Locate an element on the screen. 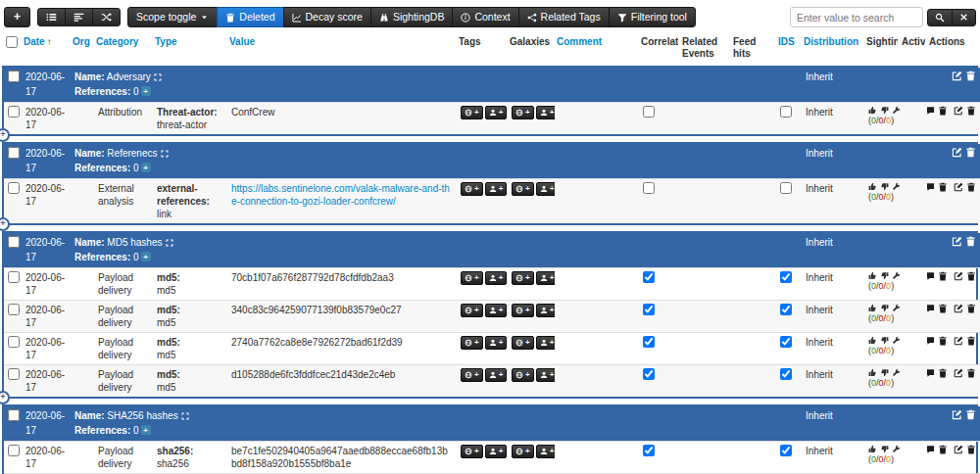  column-date: Date↑ is located at coordinates (44, 48).